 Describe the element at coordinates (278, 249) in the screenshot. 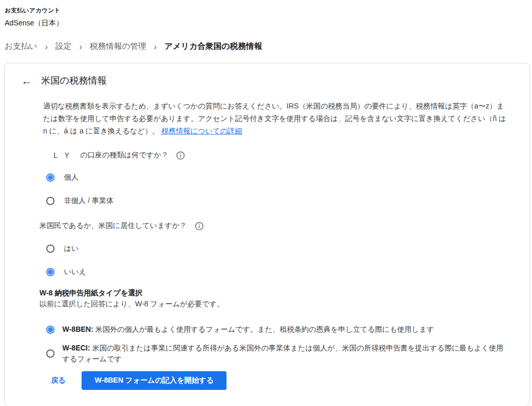

I see `radio-option-yes: はい` at that location.